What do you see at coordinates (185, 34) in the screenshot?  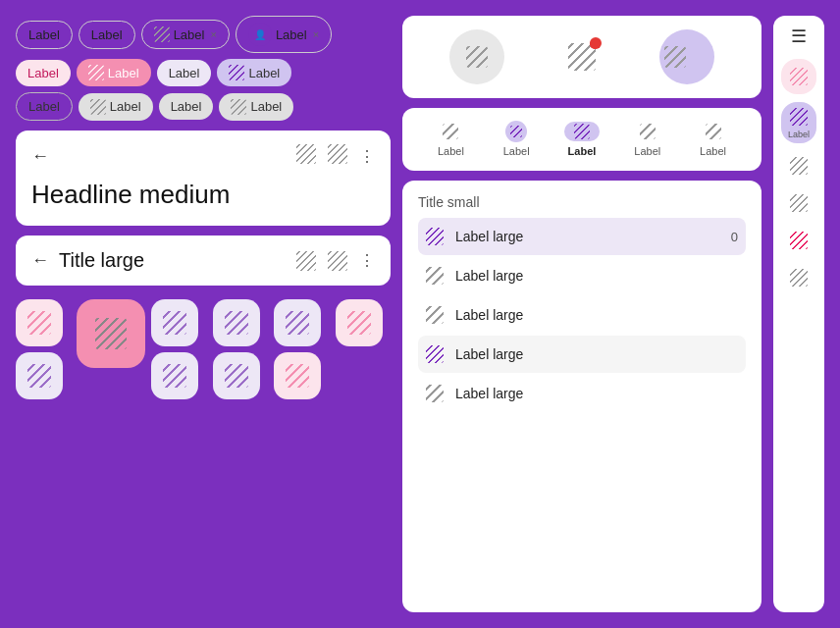 I see `chip: Label ×` at bounding box center [185, 34].